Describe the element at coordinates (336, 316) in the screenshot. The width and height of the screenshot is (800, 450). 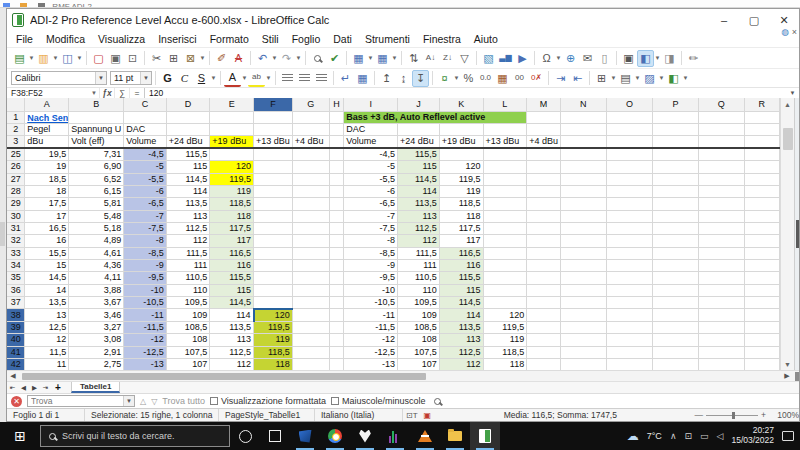
I see `cell-H38` at that location.